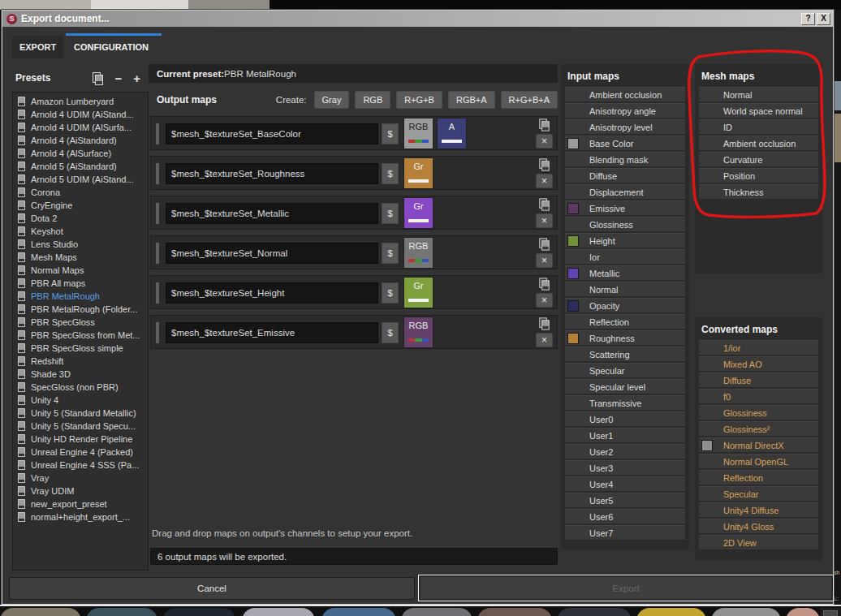  I want to click on preset-item: PBR SpecGloss simple, so click(82, 348).